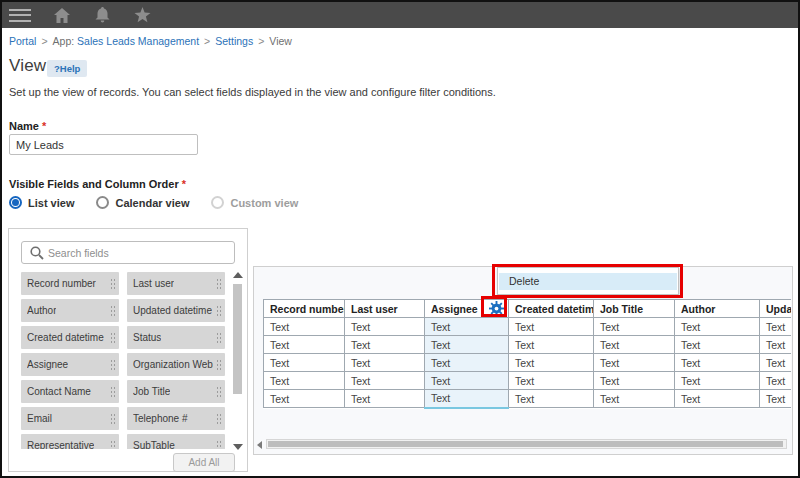  Describe the element at coordinates (176, 338) in the screenshot. I see `field-chip: Status` at that location.